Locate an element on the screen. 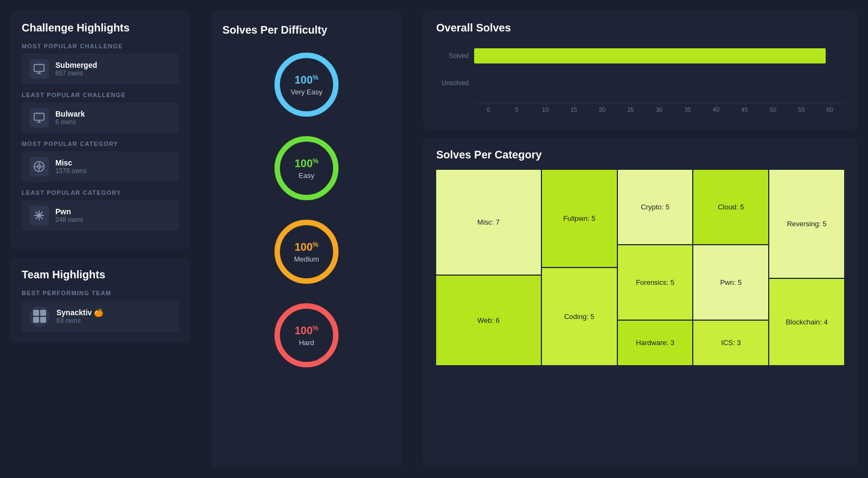  treemap-hardware: Hardware: 3 is located at coordinates (655, 343).